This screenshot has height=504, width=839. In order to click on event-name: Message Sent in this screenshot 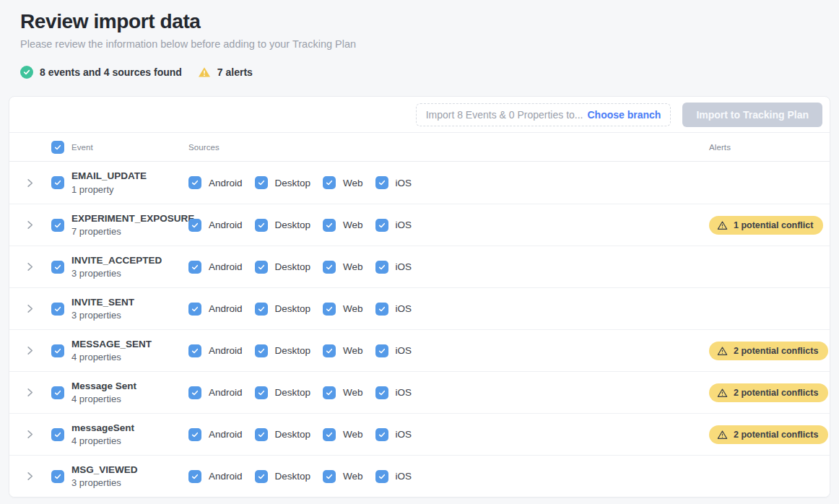, I will do `click(126, 387)`.